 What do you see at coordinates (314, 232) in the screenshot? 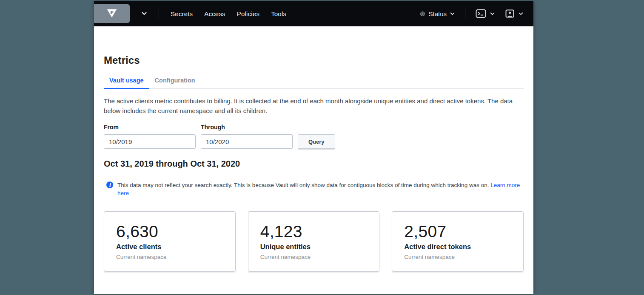
I see `metric-value: 4,123` at bounding box center [314, 232].